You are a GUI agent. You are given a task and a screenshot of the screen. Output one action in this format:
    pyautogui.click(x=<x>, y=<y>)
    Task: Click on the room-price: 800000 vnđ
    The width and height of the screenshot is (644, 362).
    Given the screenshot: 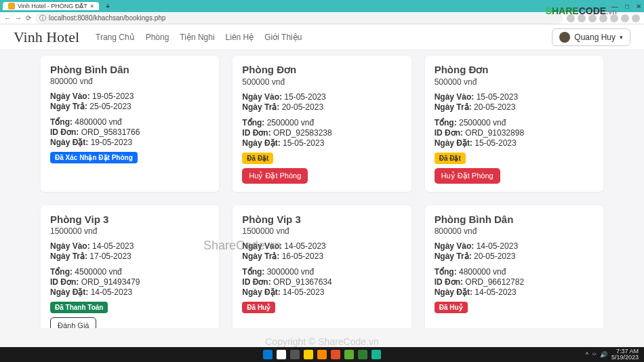 What is the action you would take?
    pyautogui.click(x=514, y=231)
    